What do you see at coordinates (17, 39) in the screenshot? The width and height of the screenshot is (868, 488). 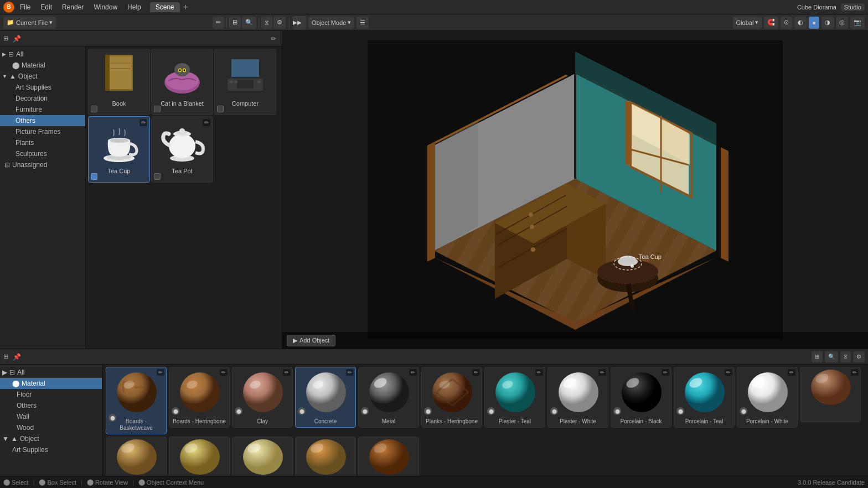 I see `panel-pin-btn: 📌` at bounding box center [17, 39].